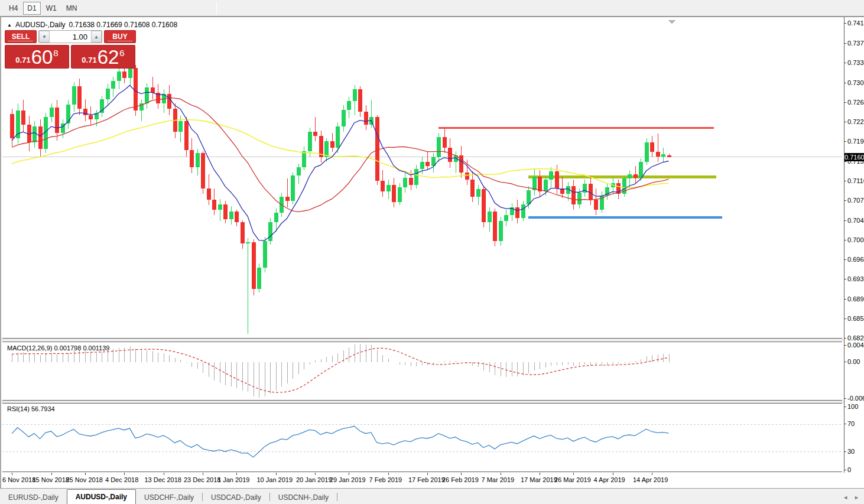  Describe the element at coordinates (432, 8) in the screenshot. I see `timeframe-toolbar: H4 D1 W1 MN` at that location.